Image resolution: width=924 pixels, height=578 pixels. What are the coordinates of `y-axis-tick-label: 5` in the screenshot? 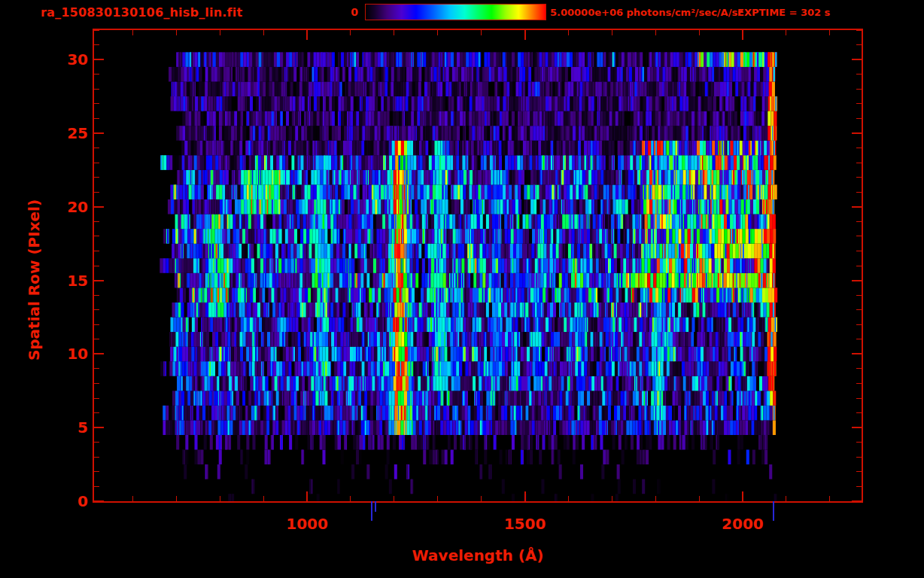 It's located at (67, 427).